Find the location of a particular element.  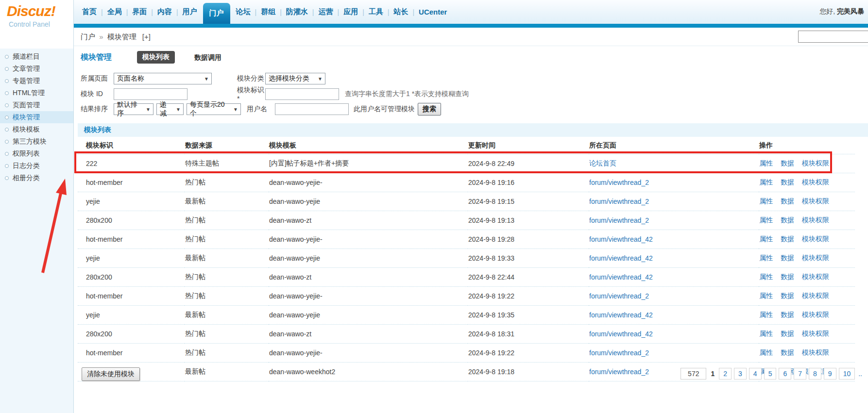

nav-item-1: 首页 is located at coordinates (89, 12).